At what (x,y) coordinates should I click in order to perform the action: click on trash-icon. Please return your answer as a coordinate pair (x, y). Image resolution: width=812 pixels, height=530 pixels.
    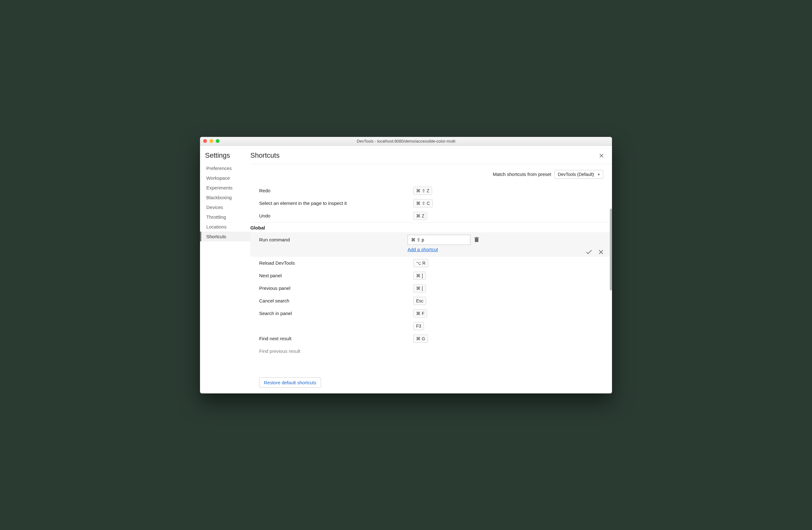
    Looking at the image, I should click on (477, 240).